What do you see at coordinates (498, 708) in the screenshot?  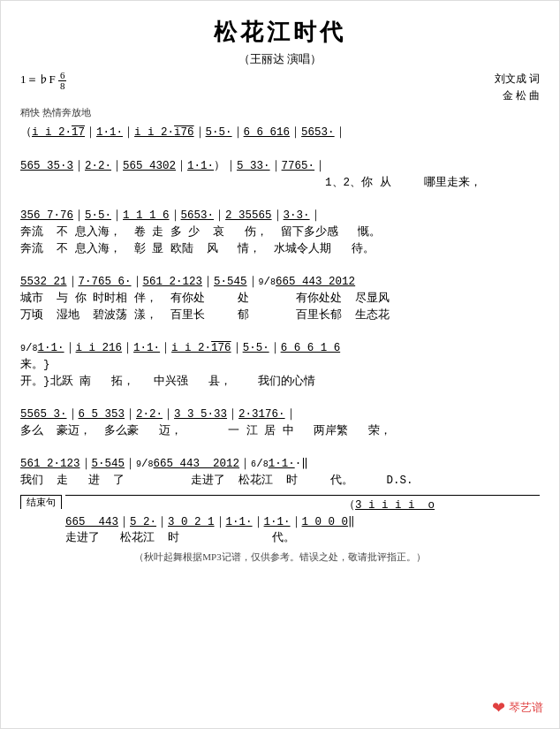 I see `heart-icon: ❤` at bounding box center [498, 708].